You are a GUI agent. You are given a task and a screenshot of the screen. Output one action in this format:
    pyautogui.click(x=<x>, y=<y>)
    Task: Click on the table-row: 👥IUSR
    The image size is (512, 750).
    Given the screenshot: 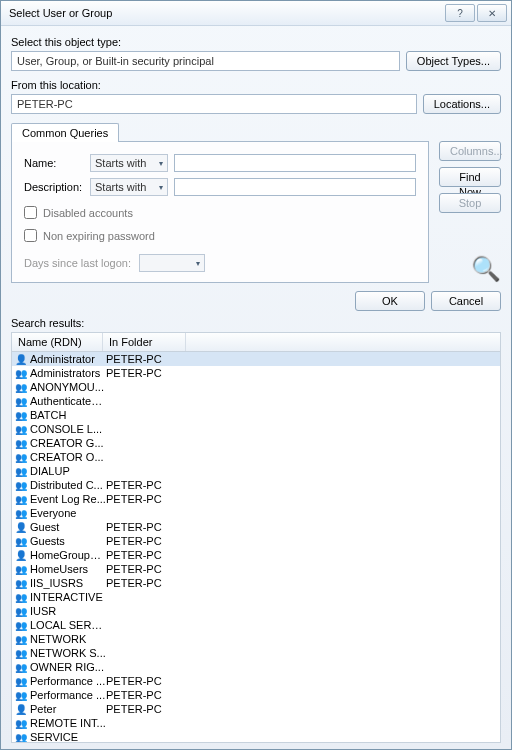 What is the action you would take?
    pyautogui.click(x=256, y=611)
    